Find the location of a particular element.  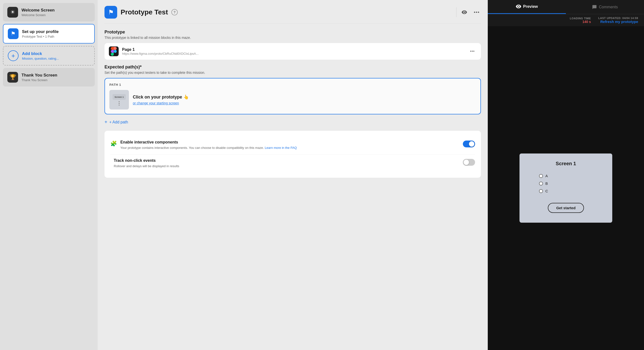

option-b: B is located at coordinates (571, 183).